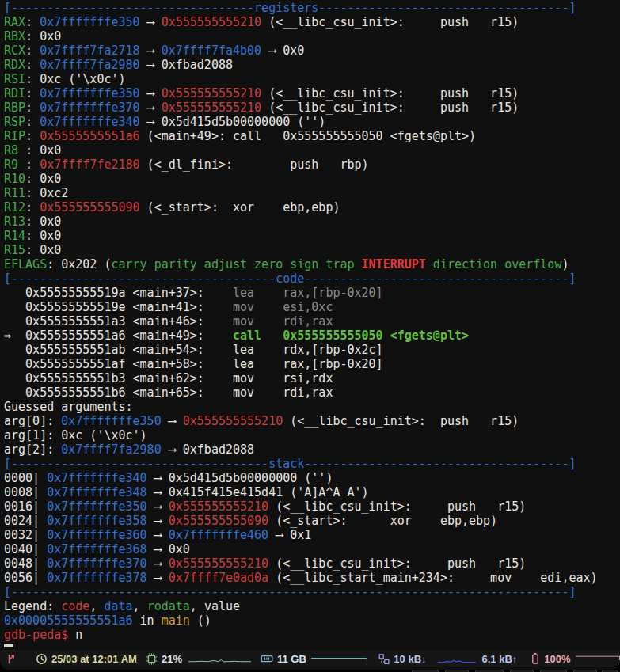 The height and width of the screenshot is (672, 620). Describe the element at coordinates (312, 293) in the screenshot. I see `terminal-line: 0x55555555519a <main+37>: lea rax,[rbp-0…` at that location.